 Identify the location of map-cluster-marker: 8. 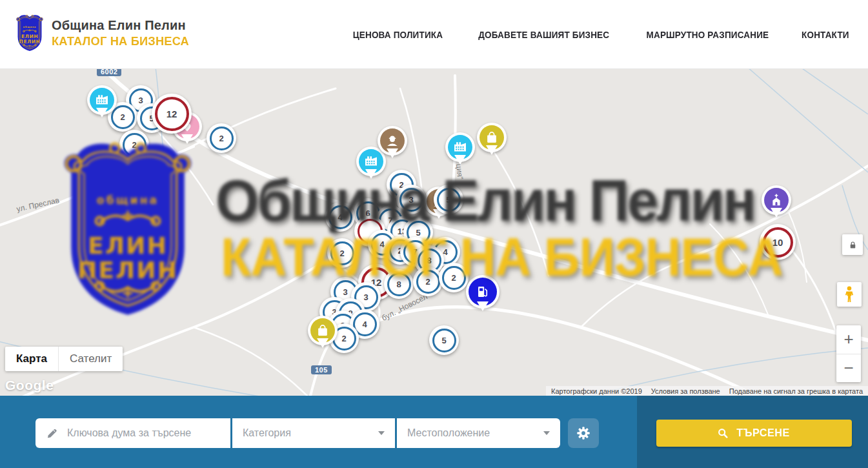
(399, 284).